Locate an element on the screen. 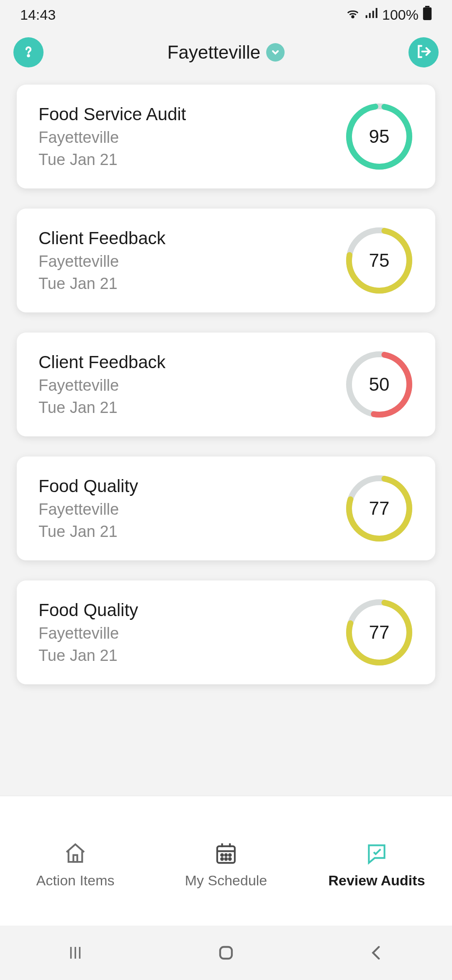 The height and width of the screenshot is (980, 452). status-right: 100% is located at coordinates (388, 15).